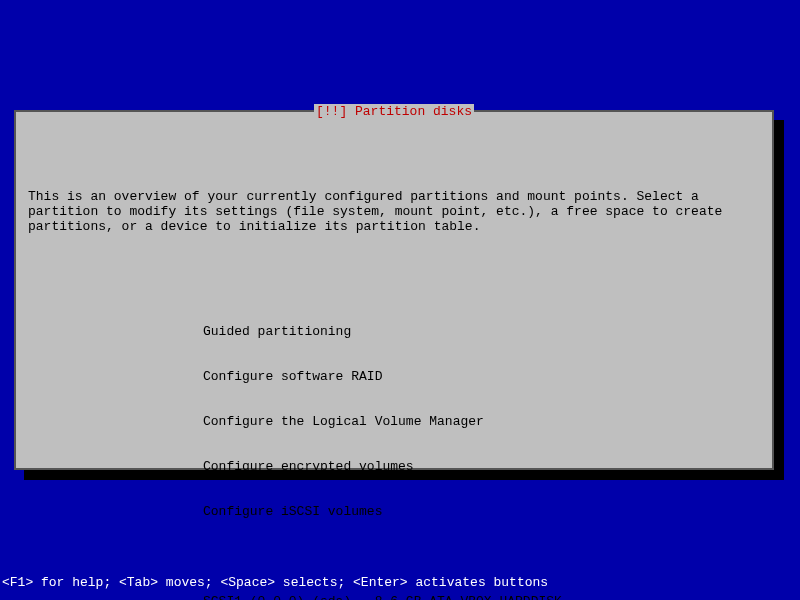 The image size is (800, 600). What do you see at coordinates (482, 332) in the screenshot?
I see `menu-guided: Guided partitioning` at bounding box center [482, 332].